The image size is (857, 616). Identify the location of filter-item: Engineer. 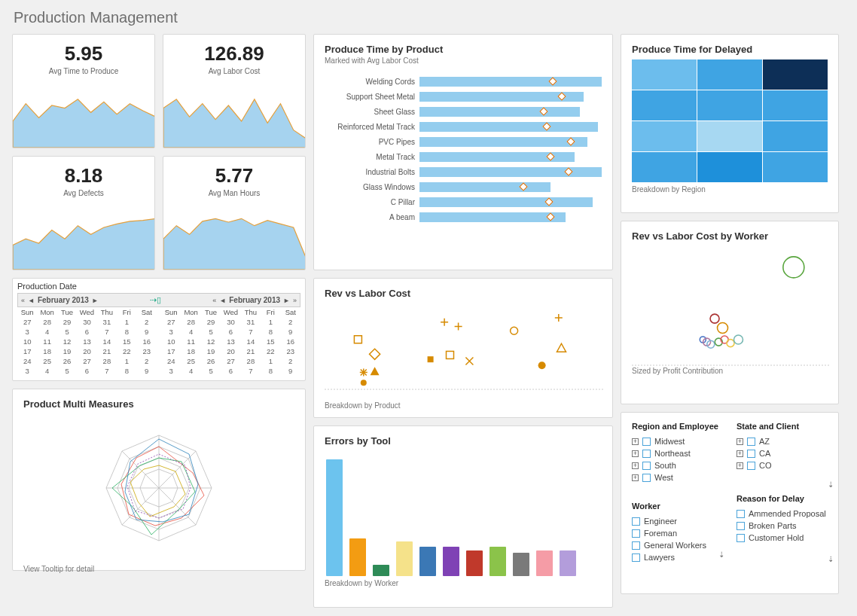
(678, 521).